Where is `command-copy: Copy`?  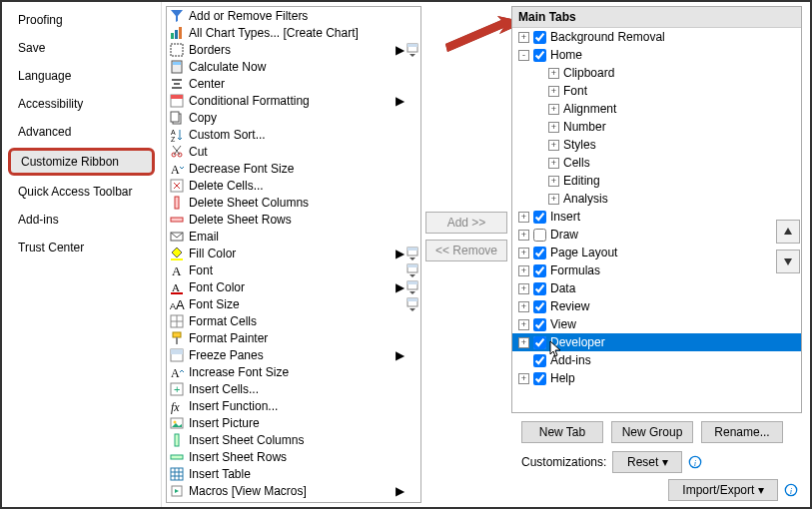 command-copy: Copy is located at coordinates (294, 118).